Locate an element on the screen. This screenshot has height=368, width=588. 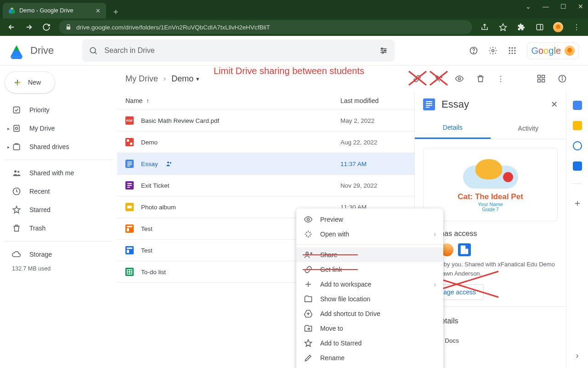
sidebar-item-sharedwithme: Shared with me is located at coordinates (59, 173).